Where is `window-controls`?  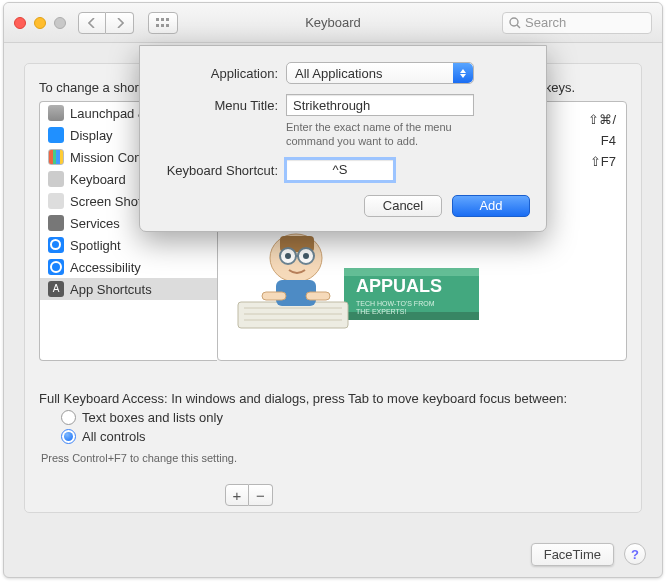
window-controls is located at coordinates (40, 23).